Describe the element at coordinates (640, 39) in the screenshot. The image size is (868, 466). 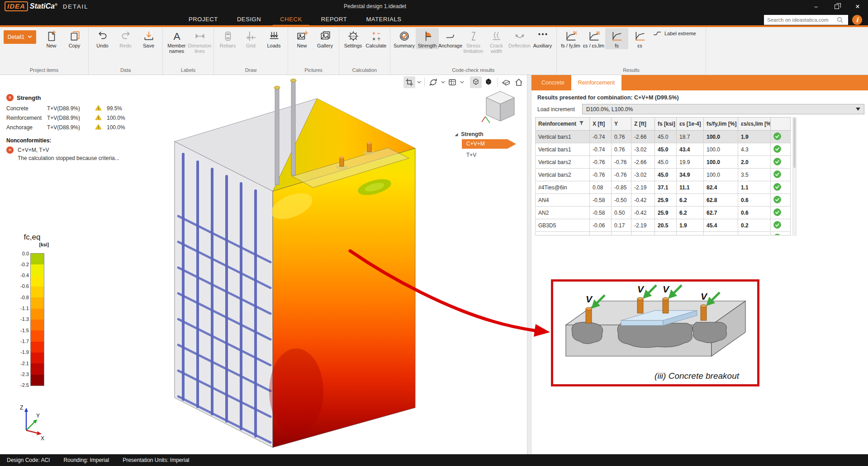
I see `ribbon-button-s: εs` at that location.